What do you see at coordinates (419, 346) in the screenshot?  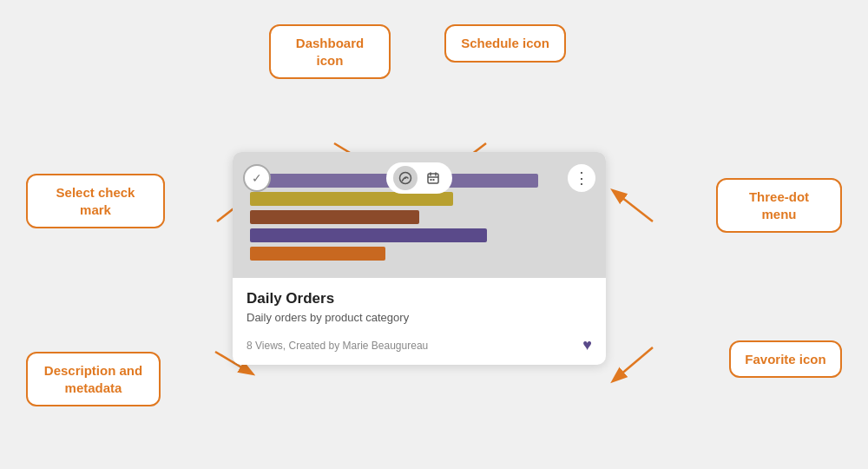 I see `card-footer: 8 Views, Created by Marie Beaugureau ♥` at bounding box center [419, 346].